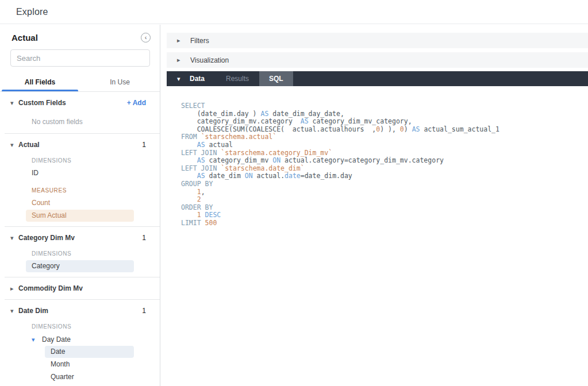 The image size is (588, 386). Describe the element at coordinates (33, 311) in the screenshot. I see `section-title: Date Dim` at that location.